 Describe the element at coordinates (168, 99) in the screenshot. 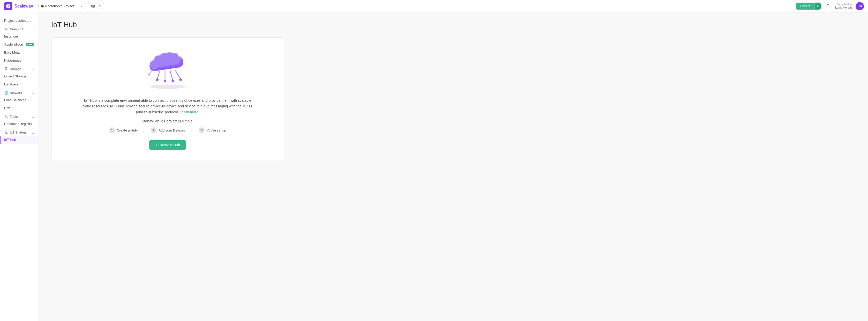

I see `iot-hub-card: IoT Hub is a complete environment able t…` at that location.